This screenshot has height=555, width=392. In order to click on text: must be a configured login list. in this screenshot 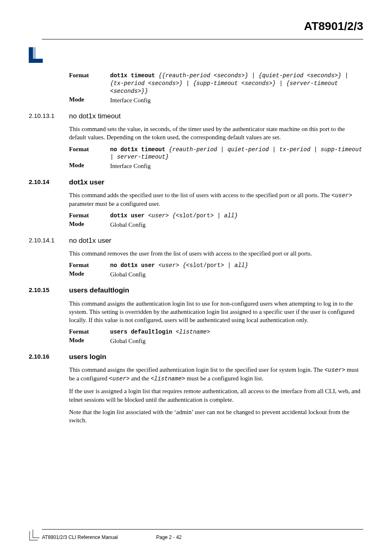, I will do `click(224, 378)`.